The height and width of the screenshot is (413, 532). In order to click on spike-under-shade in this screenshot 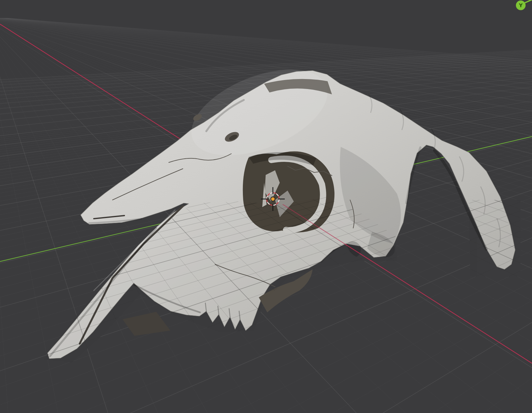, I will do `click(103, 292)`.